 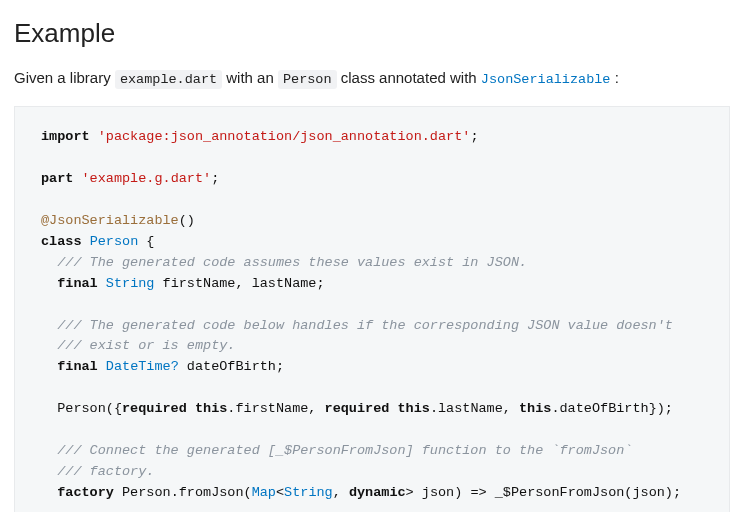 What do you see at coordinates (264, 492) in the screenshot?
I see `type-name: Map` at bounding box center [264, 492].